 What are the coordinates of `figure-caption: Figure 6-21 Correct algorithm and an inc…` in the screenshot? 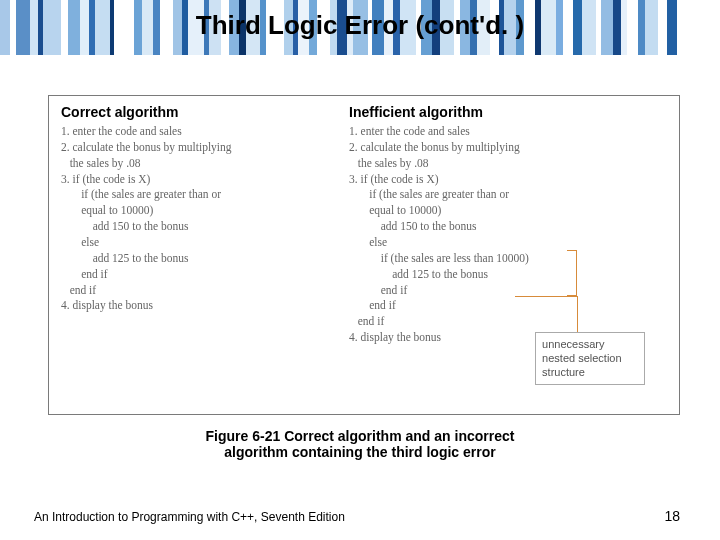 It's located at (360, 444).